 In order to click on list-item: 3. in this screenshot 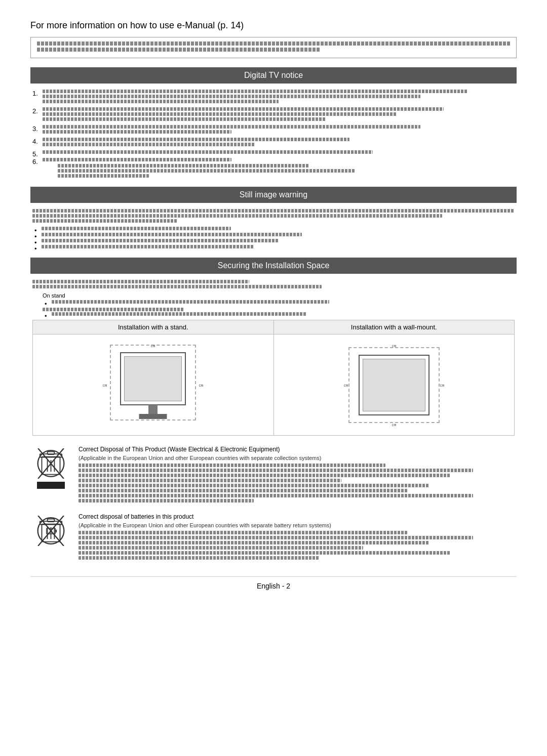, I will do `click(274, 130)`.